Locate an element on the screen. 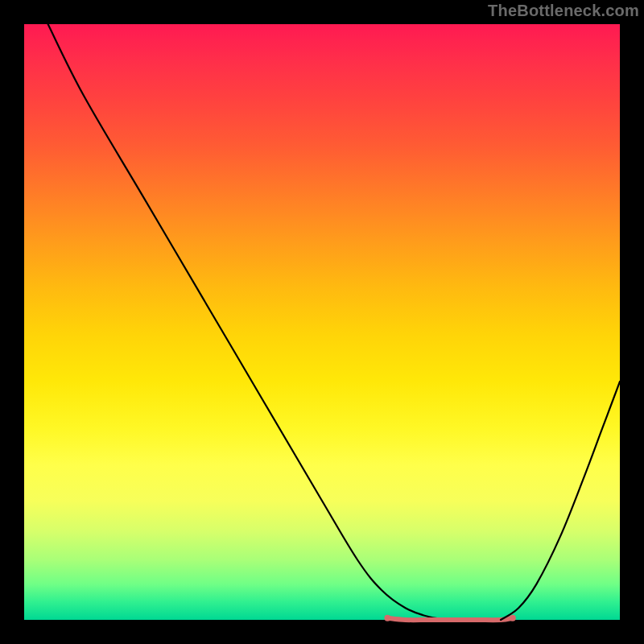  right-curve is located at coordinates (560, 501).